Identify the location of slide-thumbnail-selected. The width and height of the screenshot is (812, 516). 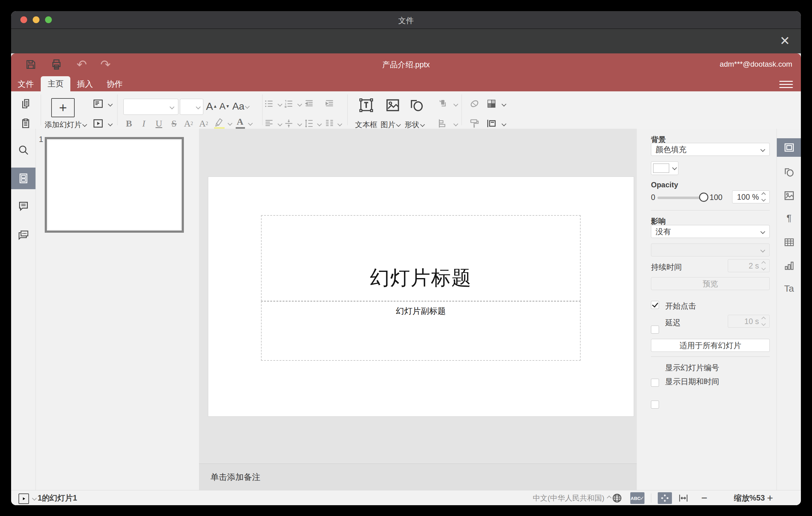
(114, 185).